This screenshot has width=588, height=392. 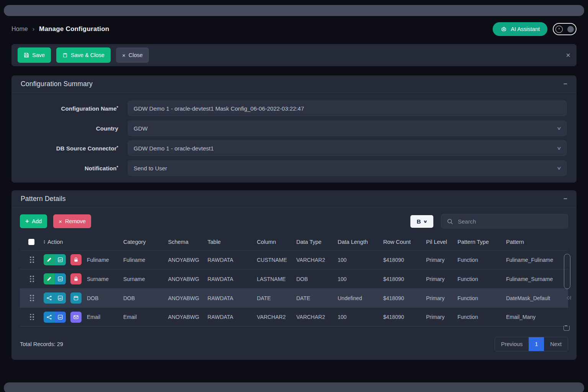 I want to click on breadcrumb-home-link: Home, so click(x=20, y=29).